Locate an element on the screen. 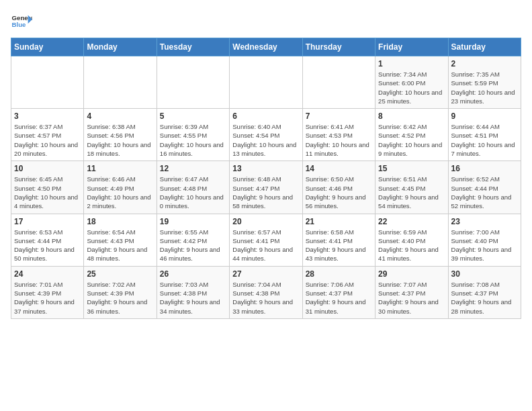 This screenshot has height=411, width=532. day-info: Sunrise: 6:57 AM Sunset: 4:41 PM Dayligh… is located at coordinates (266, 246).